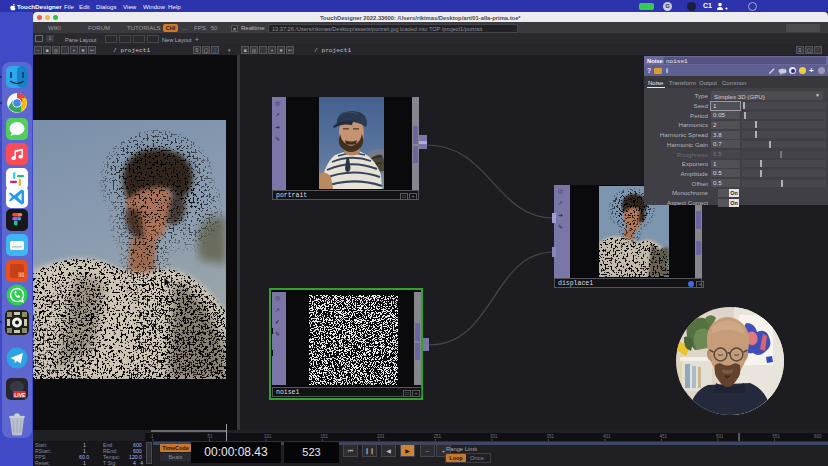  I want to click on svg-text: 51, so click(211, 436).